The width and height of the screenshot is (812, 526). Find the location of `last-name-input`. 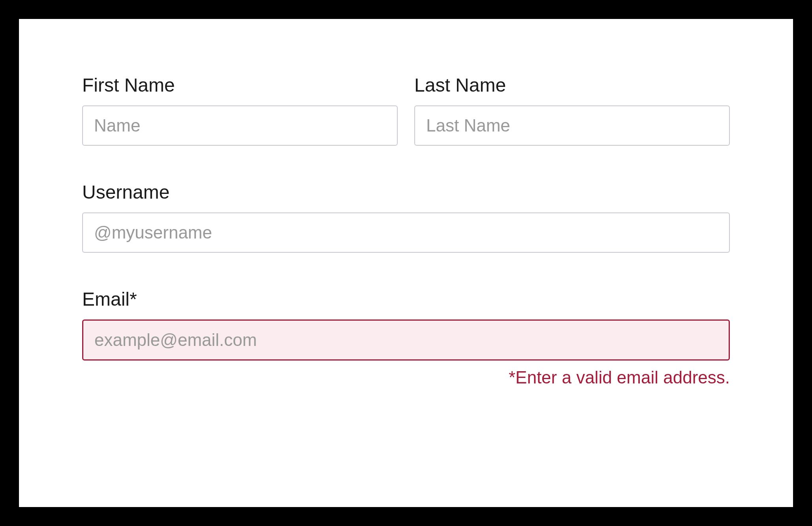

last-name-input is located at coordinates (572, 126).